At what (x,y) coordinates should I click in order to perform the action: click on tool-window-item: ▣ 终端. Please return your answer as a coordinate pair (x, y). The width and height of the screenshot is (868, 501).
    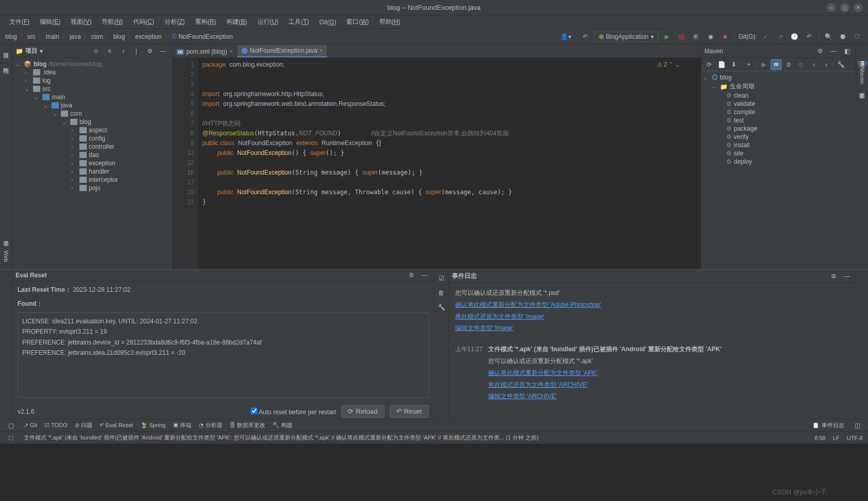
    Looking at the image, I should click on (182, 426).